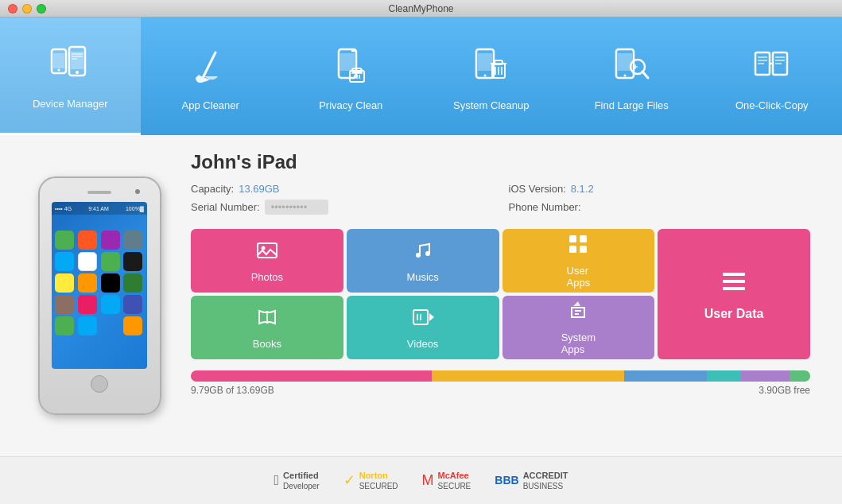 The width and height of the screenshot is (842, 504). Describe the element at coordinates (660, 207) in the screenshot. I see `phone-row: Phone Number:` at that location.